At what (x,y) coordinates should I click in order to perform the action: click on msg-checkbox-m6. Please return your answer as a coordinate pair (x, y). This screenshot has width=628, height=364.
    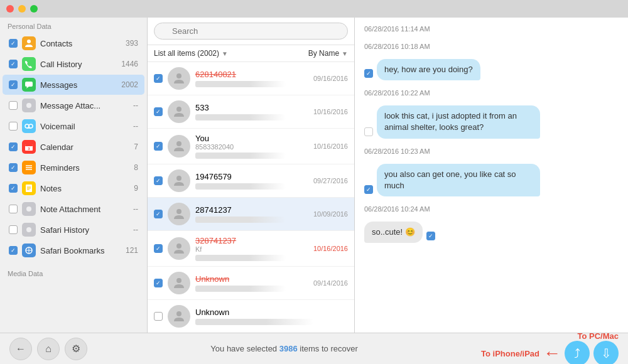
    Looking at the image, I should click on (158, 249).